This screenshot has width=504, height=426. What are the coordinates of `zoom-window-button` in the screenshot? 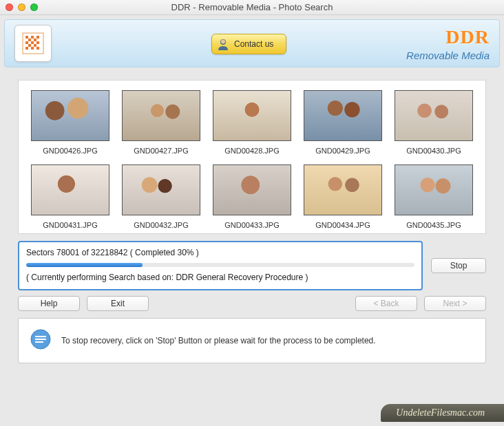 It's located at (34, 7).